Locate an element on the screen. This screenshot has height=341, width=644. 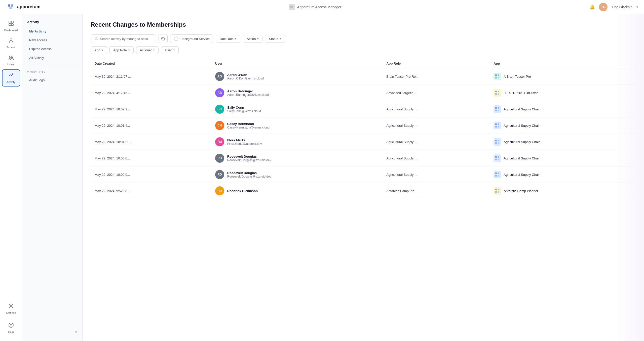
cell-app-role: Advanced Targetin... is located at coordinates (436, 93).